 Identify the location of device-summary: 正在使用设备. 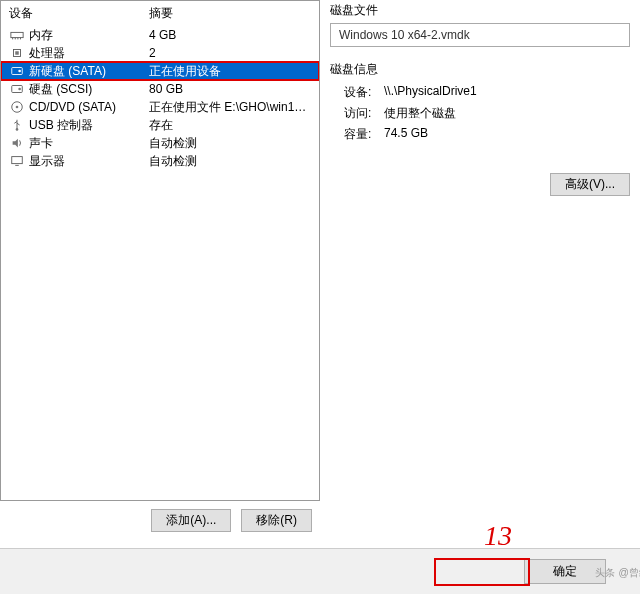
(230, 72).